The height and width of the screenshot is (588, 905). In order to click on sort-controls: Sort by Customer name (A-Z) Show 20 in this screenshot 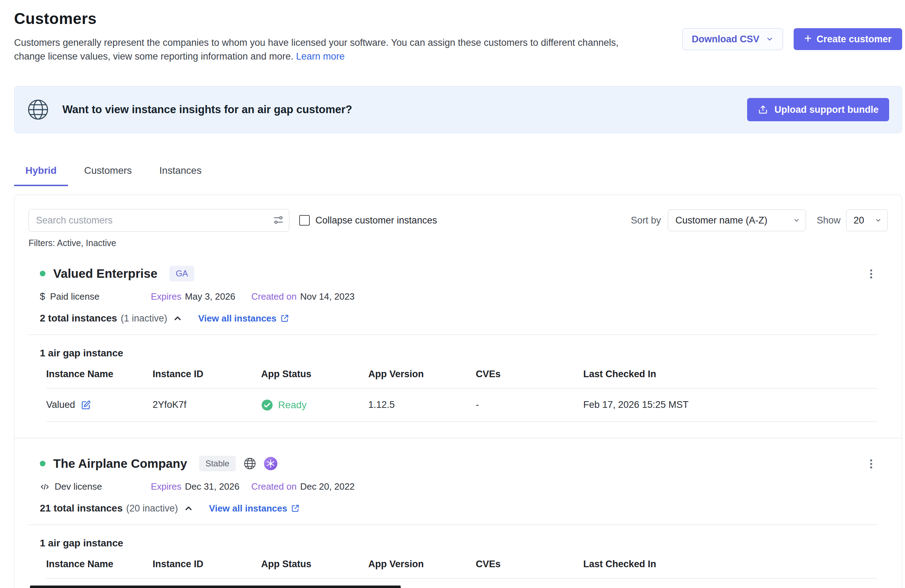, I will do `click(759, 221)`.